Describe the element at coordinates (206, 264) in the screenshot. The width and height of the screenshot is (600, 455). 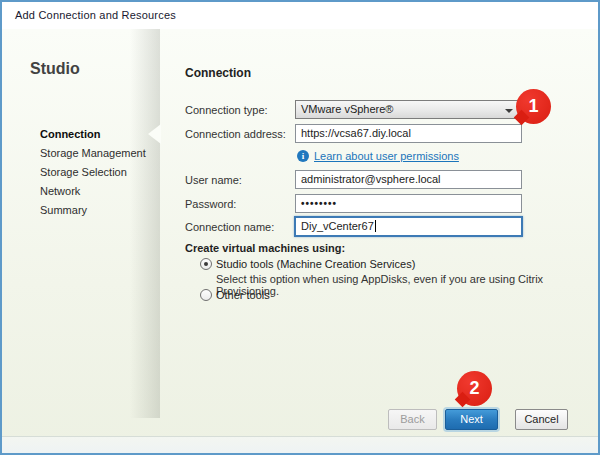
I see `radio-studio-tools` at that location.